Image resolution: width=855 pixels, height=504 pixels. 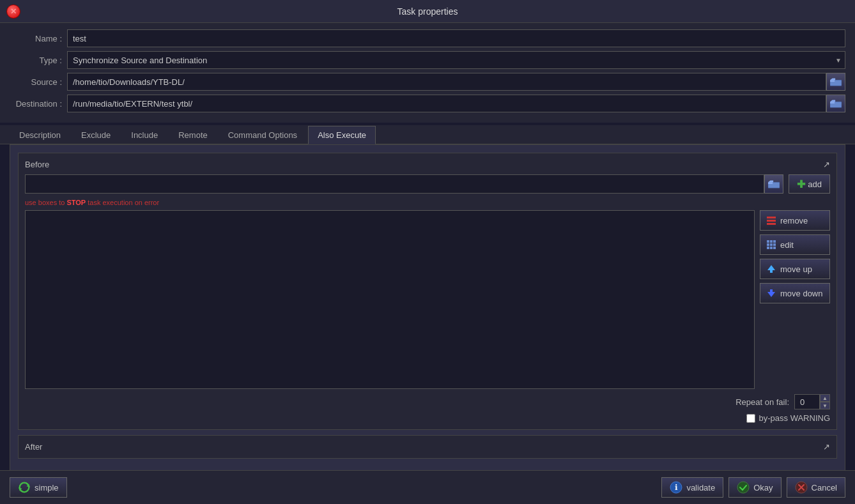 What do you see at coordinates (456, 82) in the screenshot?
I see `source-input-group` at bounding box center [456, 82].